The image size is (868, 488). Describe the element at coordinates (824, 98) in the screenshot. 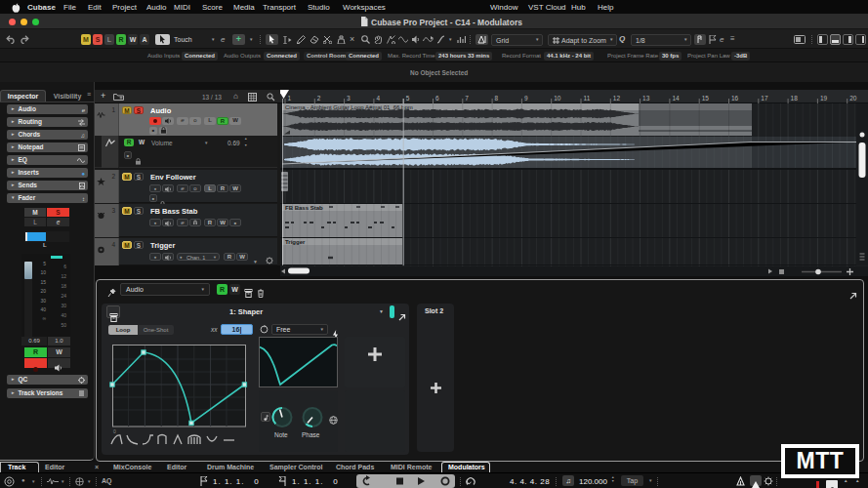

I see `svg-text: 19` at that location.